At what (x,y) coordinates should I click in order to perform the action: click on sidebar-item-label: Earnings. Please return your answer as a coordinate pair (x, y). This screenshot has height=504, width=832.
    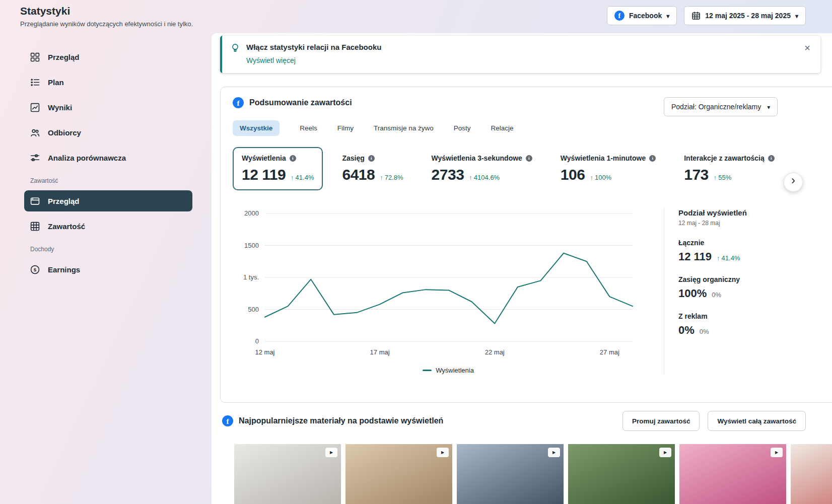
    Looking at the image, I should click on (64, 270).